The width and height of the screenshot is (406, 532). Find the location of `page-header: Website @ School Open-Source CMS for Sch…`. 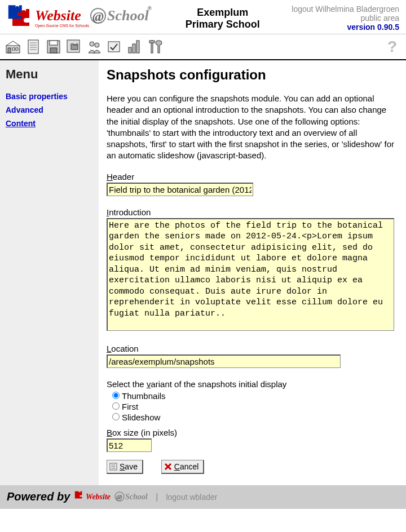

page-header: Website @ School Open-Source CMS for Sch… is located at coordinates (203, 17).